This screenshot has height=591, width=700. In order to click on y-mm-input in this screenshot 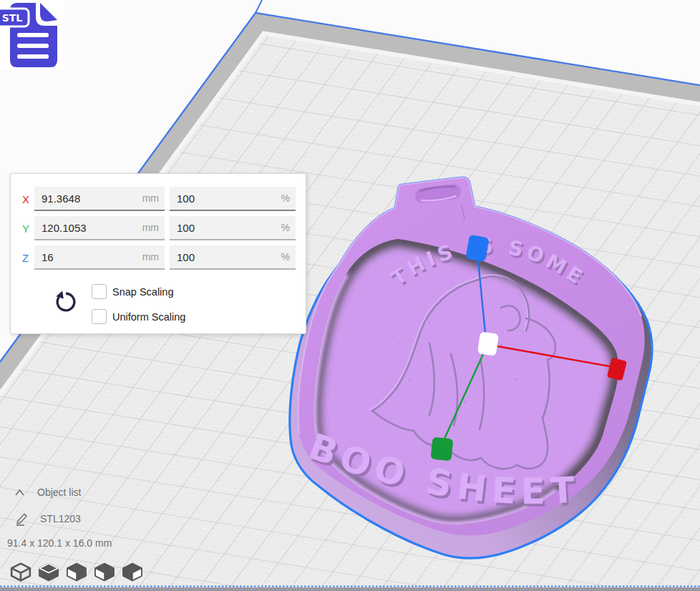, I will do `click(99, 228)`.